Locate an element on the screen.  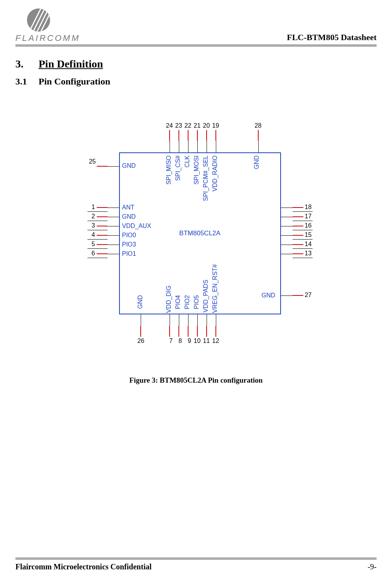
pin-label: VDD_RADIO is located at coordinates (215, 174).